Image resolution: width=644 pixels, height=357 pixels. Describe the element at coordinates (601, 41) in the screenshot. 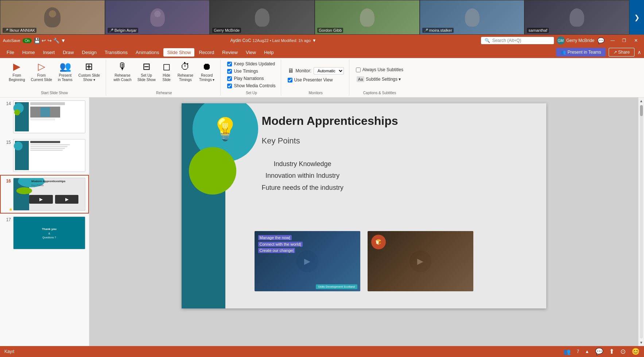

I see `comments-icon: 💬` at that location.